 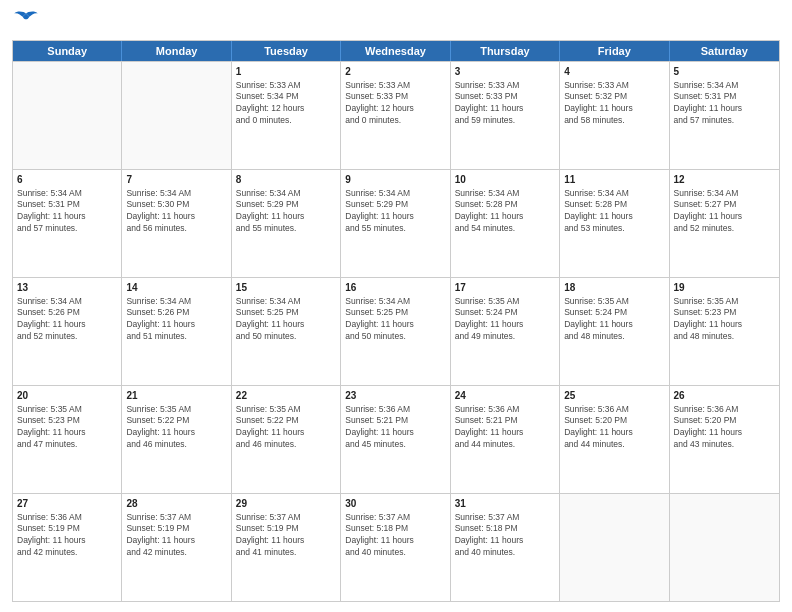 What do you see at coordinates (724, 396) in the screenshot?
I see `day-number: 26` at bounding box center [724, 396].